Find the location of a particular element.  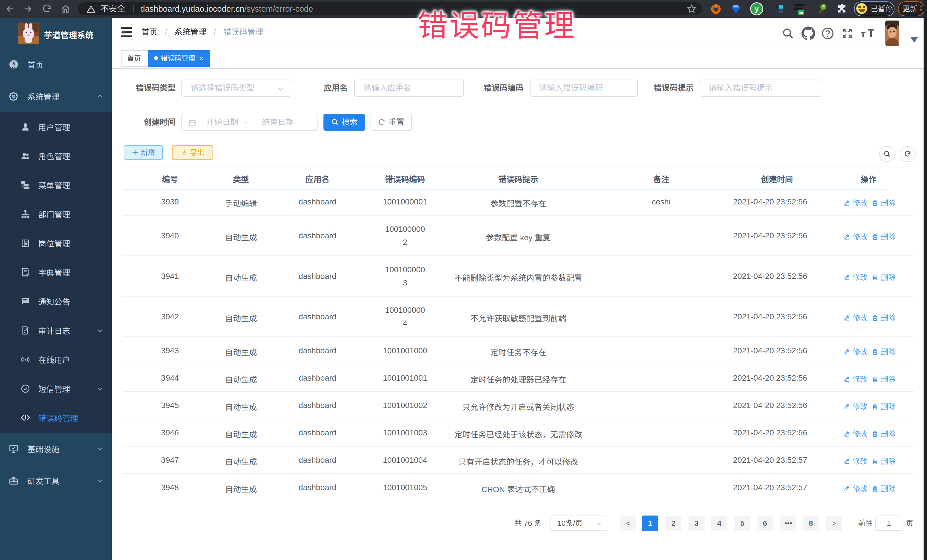

svg-text: on is located at coordinates (801, 13).